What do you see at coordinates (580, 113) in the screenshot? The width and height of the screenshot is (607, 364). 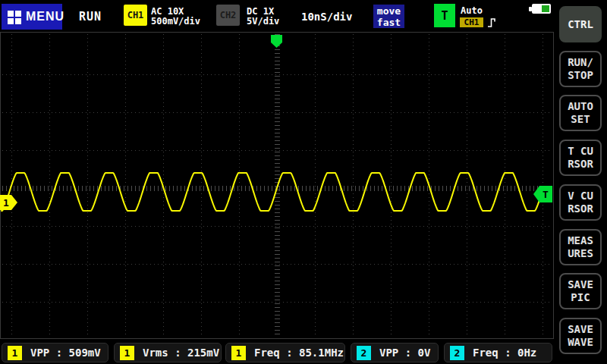 I see `sidebar-button-auto-set: AUTO SET` at bounding box center [580, 113].